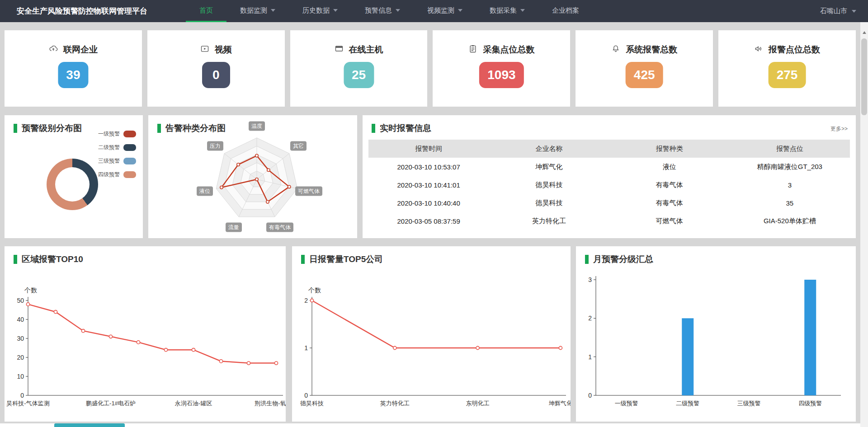  What do you see at coordinates (839, 129) in the screenshot?
I see `more-link: 更多>>` at bounding box center [839, 129].